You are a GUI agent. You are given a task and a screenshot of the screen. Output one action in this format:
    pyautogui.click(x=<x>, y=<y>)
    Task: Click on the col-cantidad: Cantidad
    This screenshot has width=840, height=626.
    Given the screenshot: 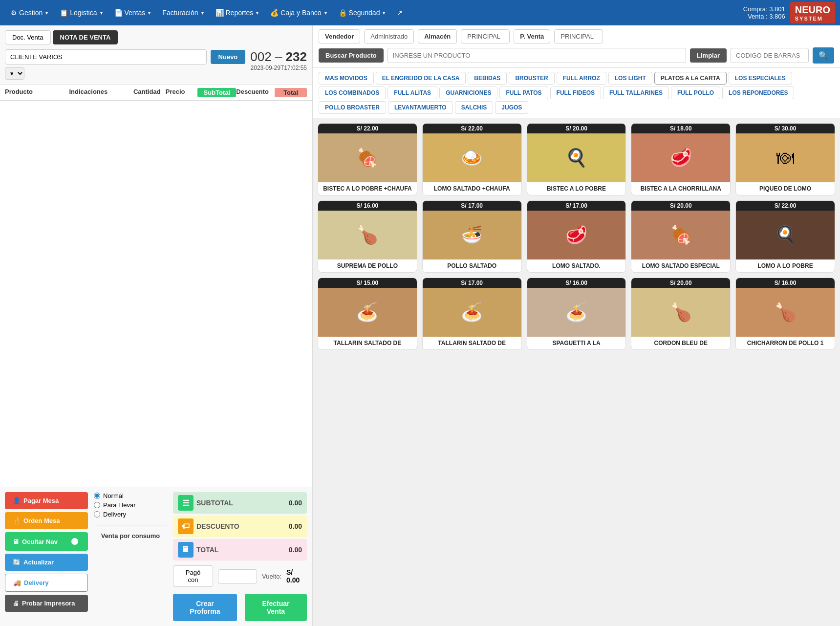 What is the action you would take?
    pyautogui.click(x=150, y=93)
    